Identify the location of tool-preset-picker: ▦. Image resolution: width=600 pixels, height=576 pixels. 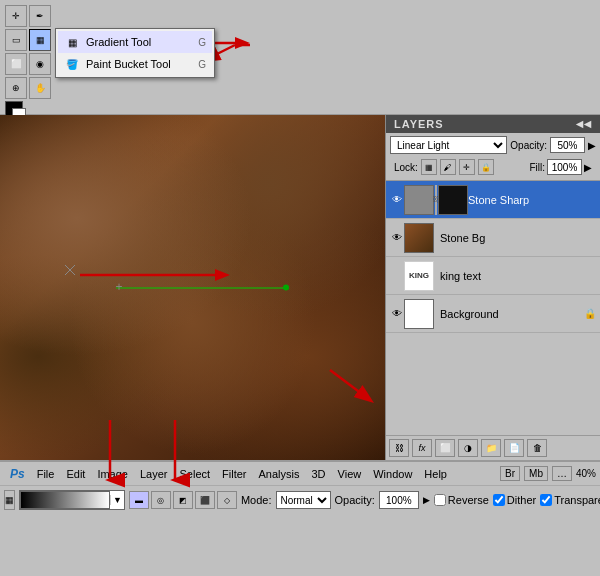
(10, 500).